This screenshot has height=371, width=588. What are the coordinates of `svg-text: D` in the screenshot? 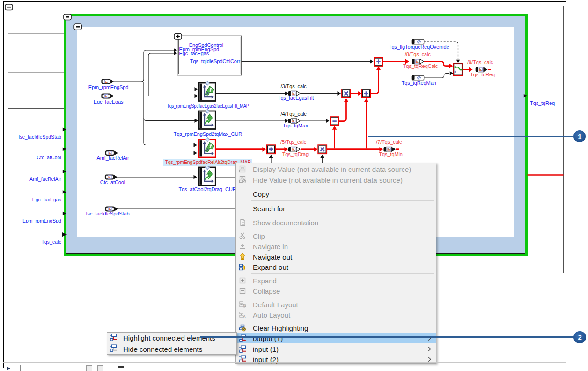 It's located at (244, 306).